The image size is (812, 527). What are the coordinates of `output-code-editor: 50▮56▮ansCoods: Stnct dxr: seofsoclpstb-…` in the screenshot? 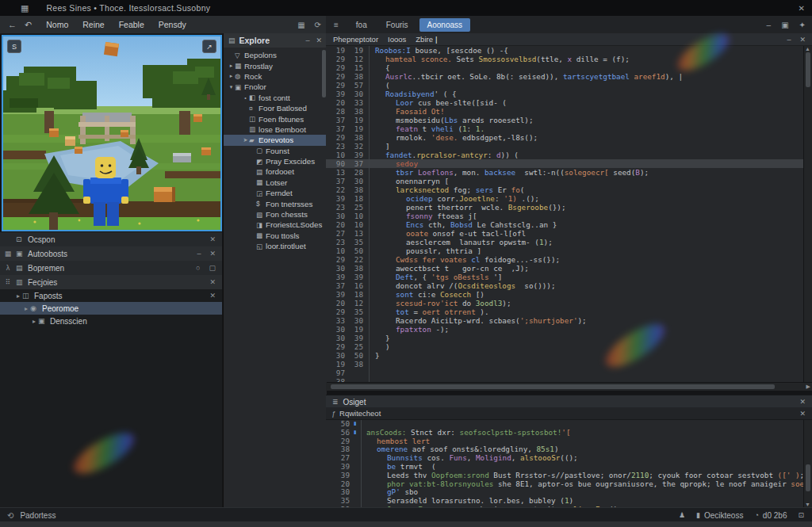 It's located at (565, 464).